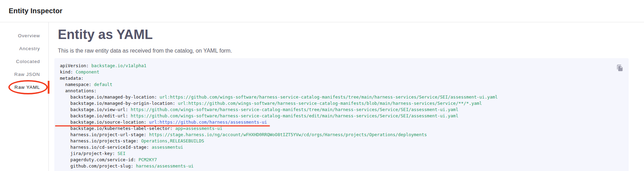 The image size is (644, 171). Describe the element at coordinates (341, 160) in the screenshot. I see `yaml-line: pagerduty.com/service-id: PCM2KY7` at that location.